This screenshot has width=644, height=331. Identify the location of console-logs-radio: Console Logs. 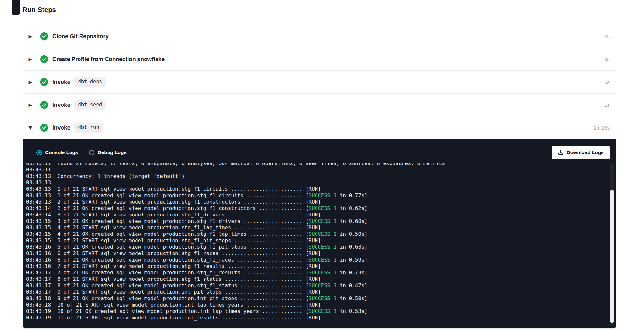
(57, 152).